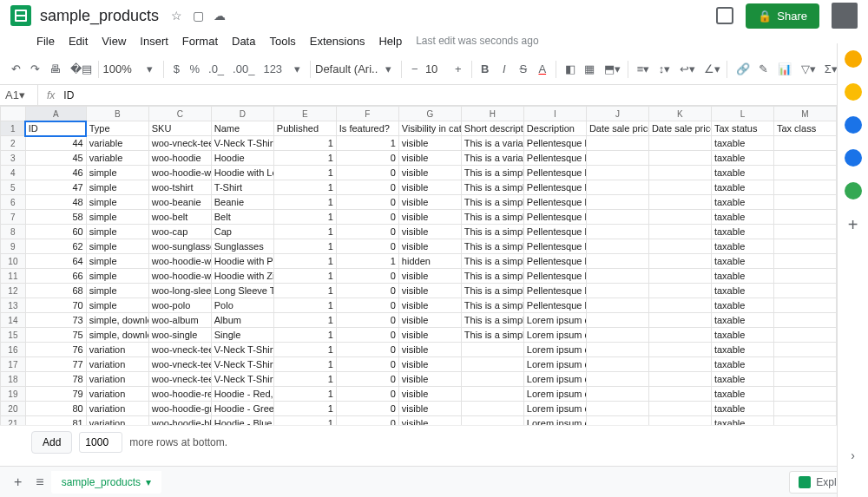 The height and width of the screenshot is (497, 868). What do you see at coordinates (52, 442) in the screenshot?
I see `add-rows-button: Add` at bounding box center [52, 442].